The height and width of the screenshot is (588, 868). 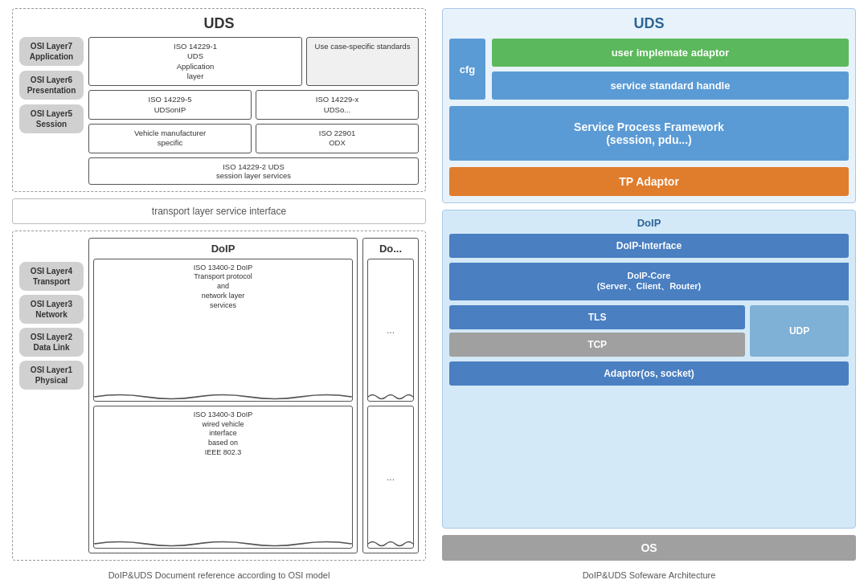 What do you see at coordinates (649, 331) in the screenshot?
I see `tls-tcp-udp-wrapper: TLS TCP UDP` at bounding box center [649, 331].